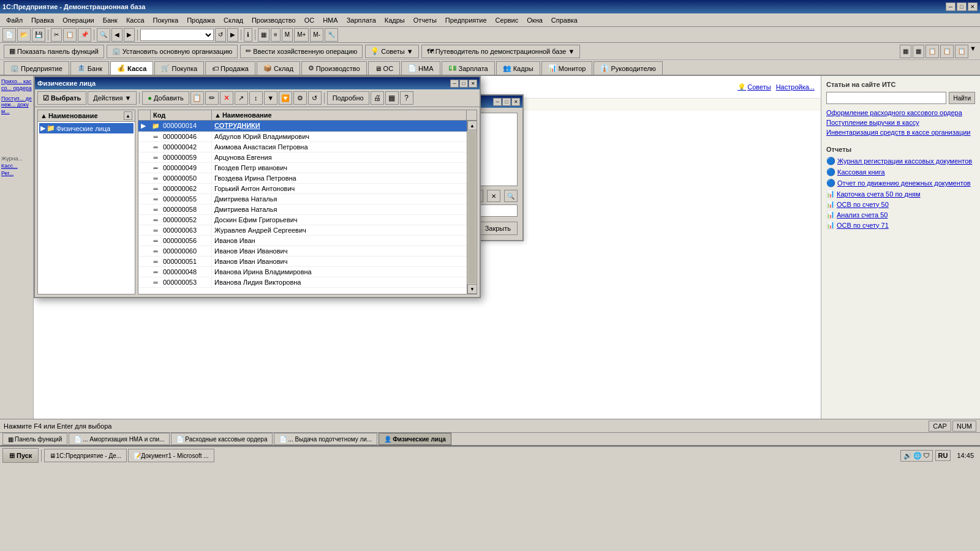 This screenshot has height=551, width=980. Describe the element at coordinates (326, 439) in the screenshot. I see `win-vydacha-btn: 📄 ... Выдача подотчетному ли...` at that location.